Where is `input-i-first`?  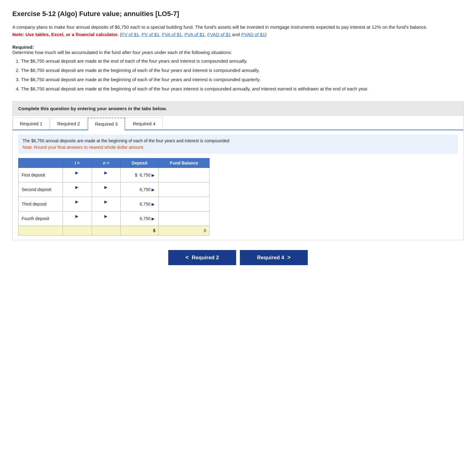 input-i-first is located at coordinates (77, 177).